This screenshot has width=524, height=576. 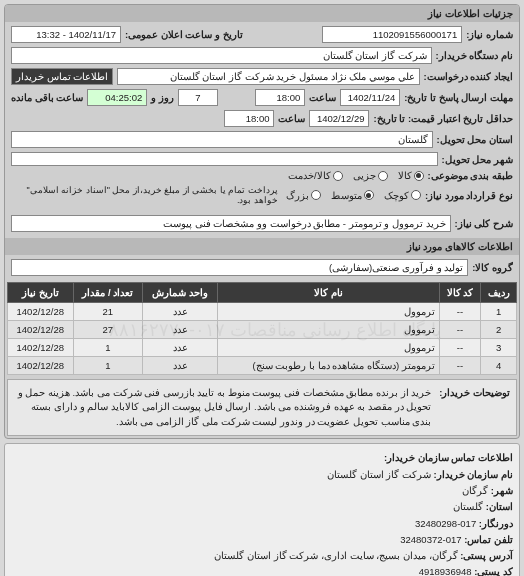 I want to click on state-label: استان:, so click(x=500, y=506).